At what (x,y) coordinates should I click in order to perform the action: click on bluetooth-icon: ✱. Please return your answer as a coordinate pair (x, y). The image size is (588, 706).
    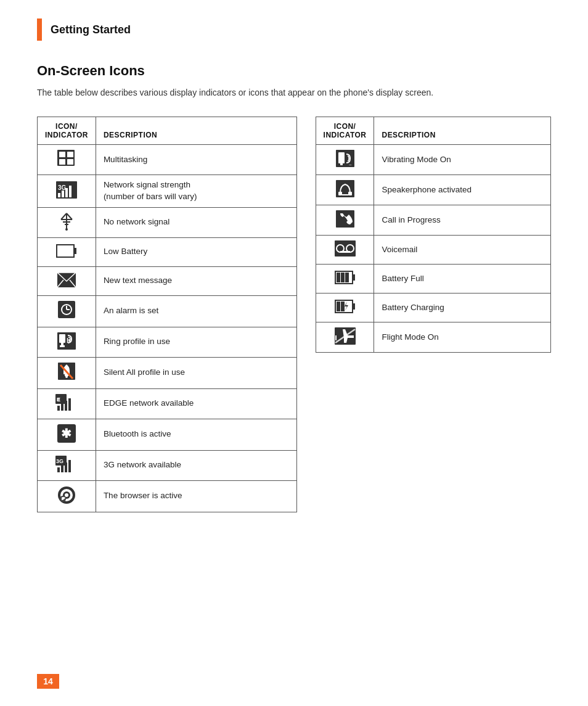
    Looking at the image, I should click on (67, 434).